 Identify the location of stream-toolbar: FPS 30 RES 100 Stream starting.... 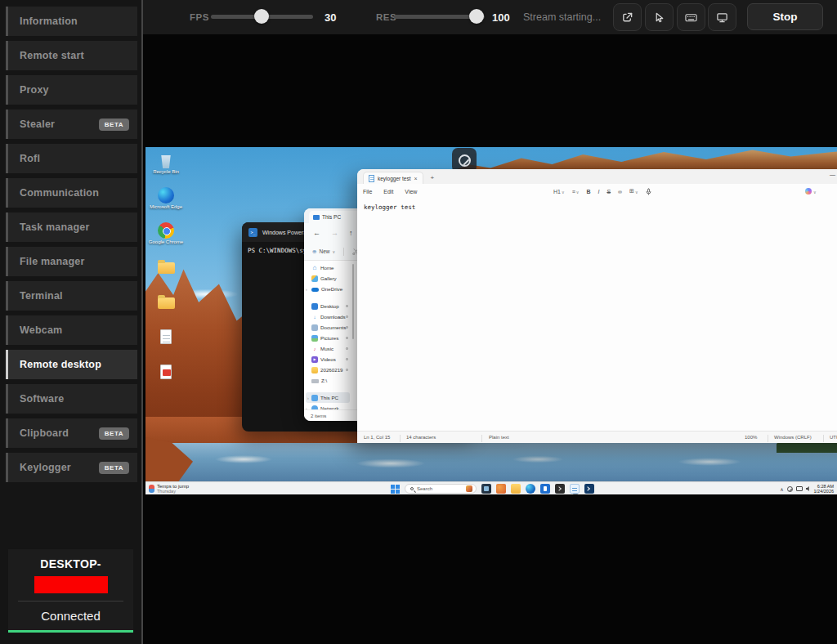
(490, 17).